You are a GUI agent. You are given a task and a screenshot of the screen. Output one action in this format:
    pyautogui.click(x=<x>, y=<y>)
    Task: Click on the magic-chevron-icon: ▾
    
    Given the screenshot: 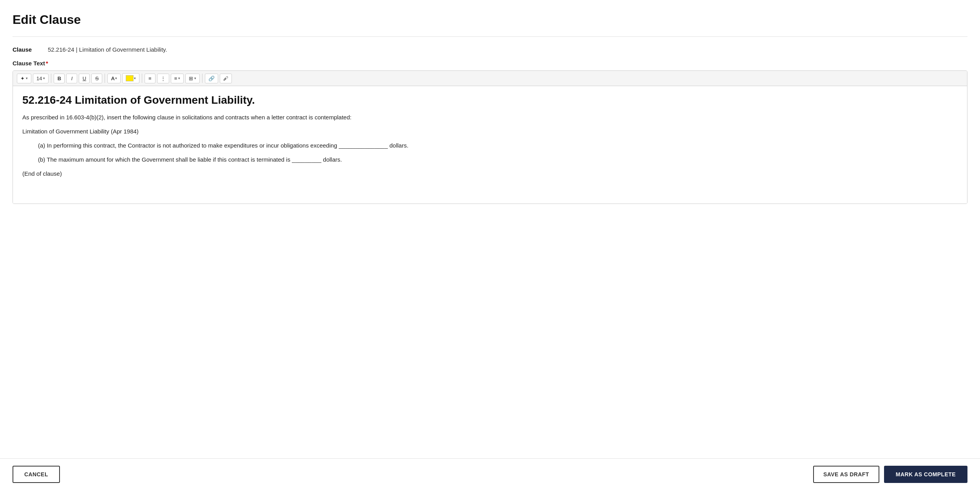 What is the action you would take?
    pyautogui.click(x=27, y=78)
    